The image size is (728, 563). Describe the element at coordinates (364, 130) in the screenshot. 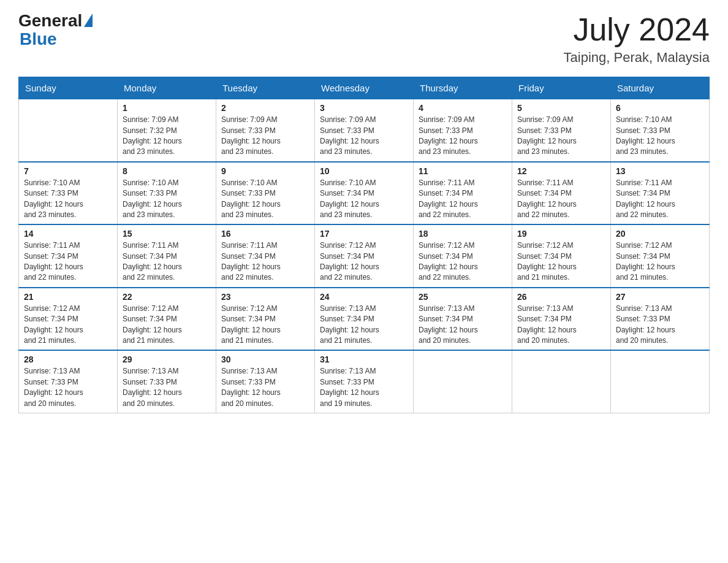

I see `calendar-week-row: 1Sunrise: 7:09 AMSunset: 7:32 PMDaylight…` at that location.